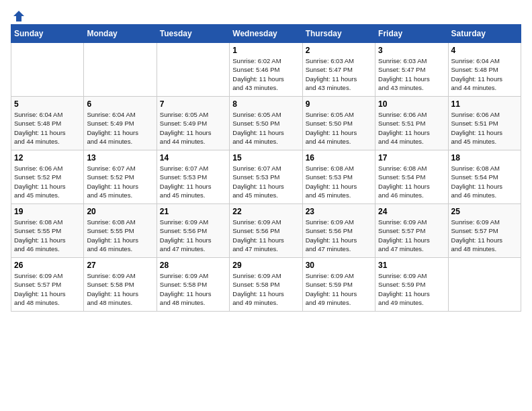 Image resolution: width=532 pixels, height=411 pixels. What do you see at coordinates (120, 177) in the screenshot?
I see `calendar-cell: 13Sunrise: 6:07 AM Sunset: 5:52 PM Dayli…` at bounding box center [120, 177].